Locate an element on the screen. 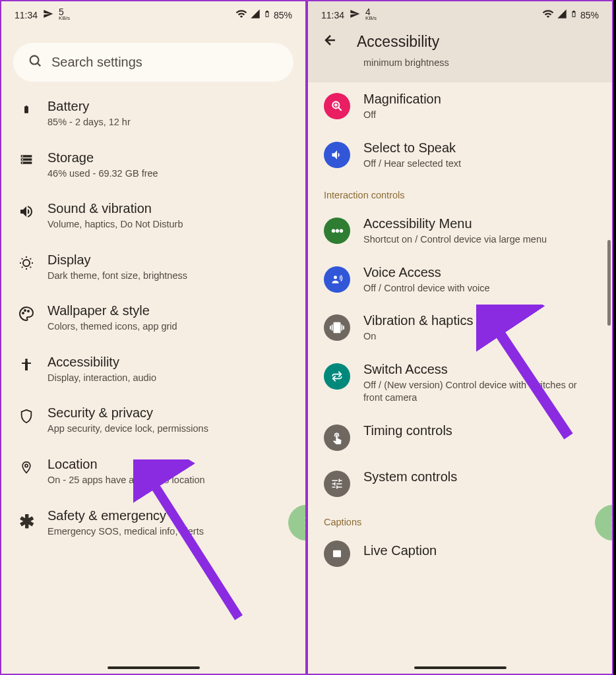 The width and height of the screenshot is (616, 675). acc-subtitle: Off / (New version) Control device with … is located at coordinates (480, 392).